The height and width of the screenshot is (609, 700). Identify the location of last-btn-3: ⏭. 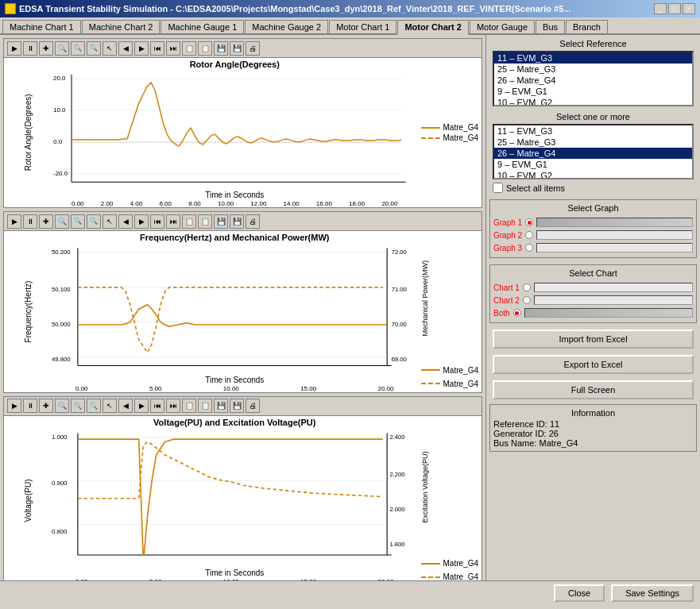
(173, 406).